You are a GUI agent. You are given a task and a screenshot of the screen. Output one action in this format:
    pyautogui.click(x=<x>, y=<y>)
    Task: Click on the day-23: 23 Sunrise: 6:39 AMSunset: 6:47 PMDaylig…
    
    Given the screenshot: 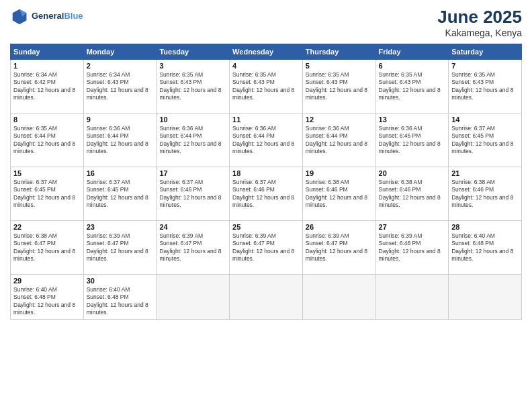 What is the action you would take?
    pyautogui.click(x=120, y=248)
    